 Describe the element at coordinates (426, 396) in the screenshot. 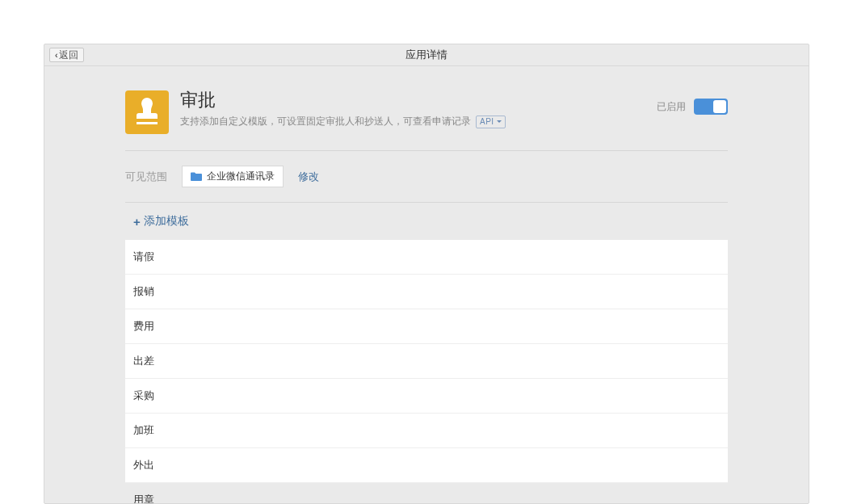

I see `template-item: 采购` at that location.